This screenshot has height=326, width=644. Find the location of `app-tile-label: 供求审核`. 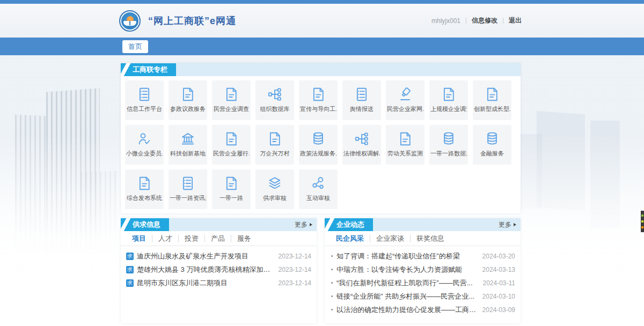

app-tile-label: 供求审核 is located at coordinates (275, 198).